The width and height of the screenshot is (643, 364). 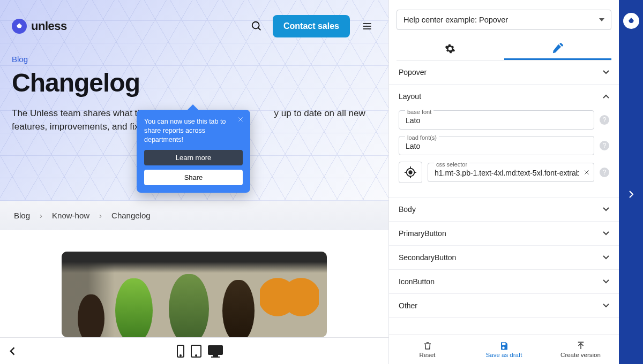 I want to click on learn-more-button: Learn more, so click(x=193, y=157).